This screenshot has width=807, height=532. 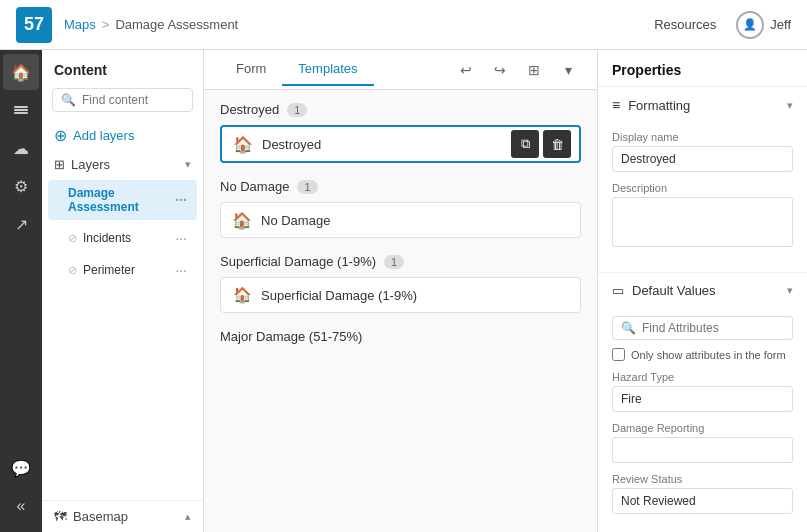 I want to click on attributes-search-input, so click(x=713, y=328).